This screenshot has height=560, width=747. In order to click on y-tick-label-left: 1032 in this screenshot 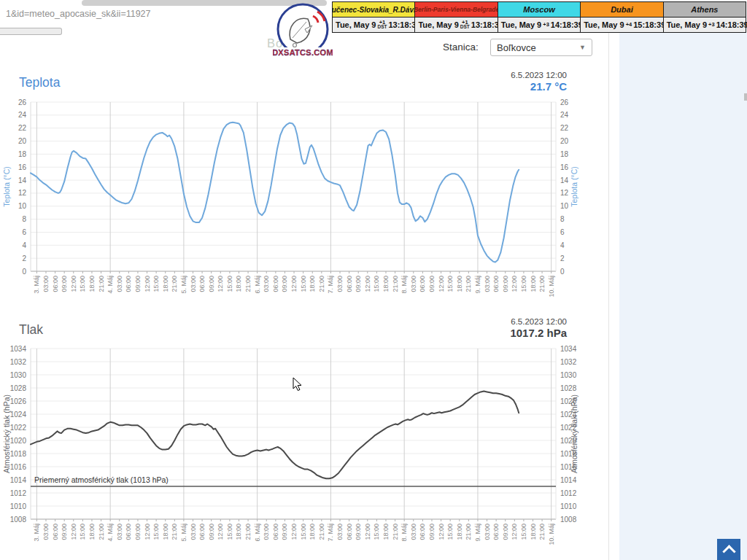, I will do `click(19, 362)`.